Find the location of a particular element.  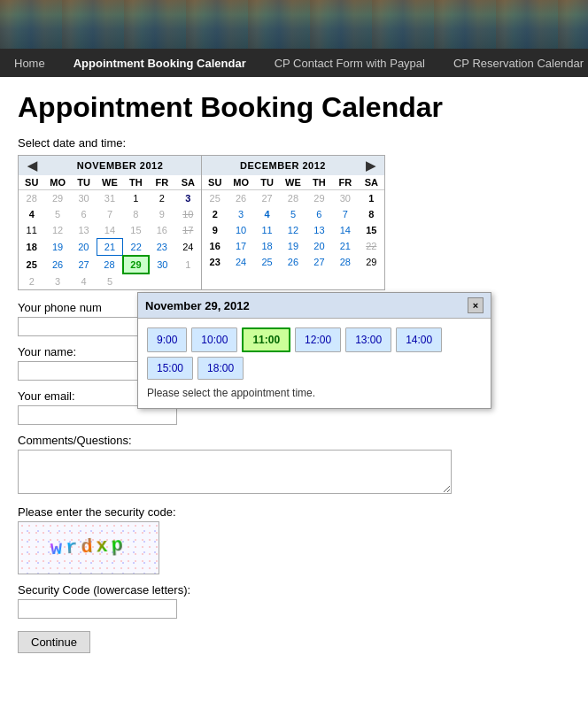

nav-home: Home is located at coordinates (30, 63).